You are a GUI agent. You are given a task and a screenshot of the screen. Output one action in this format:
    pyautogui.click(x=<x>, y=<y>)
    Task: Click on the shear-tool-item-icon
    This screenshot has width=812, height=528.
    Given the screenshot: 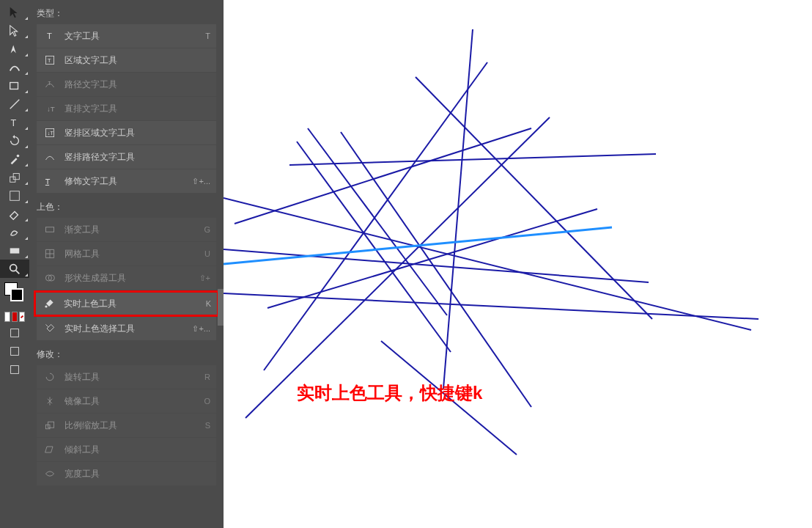 What is the action you would take?
    pyautogui.click(x=50, y=450)
    